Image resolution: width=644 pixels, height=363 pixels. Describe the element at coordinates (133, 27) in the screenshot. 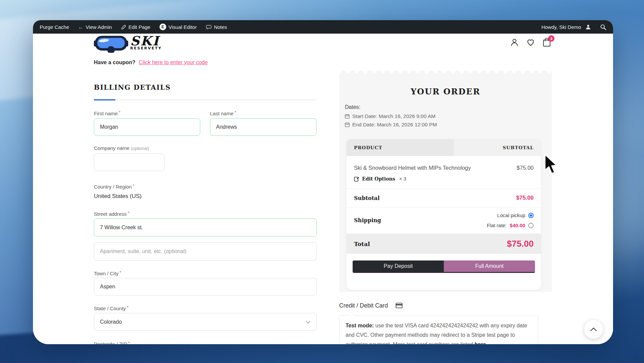

I see `admin-bar-left: Purge Cache ← View Admin Edit Page E Vis…` at that location.